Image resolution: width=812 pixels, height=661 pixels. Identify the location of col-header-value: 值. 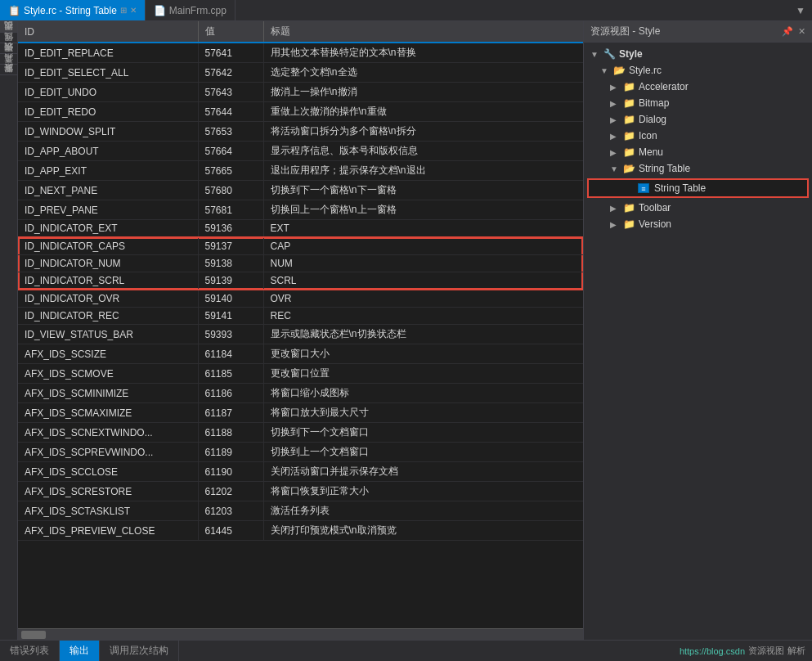
(231, 32).